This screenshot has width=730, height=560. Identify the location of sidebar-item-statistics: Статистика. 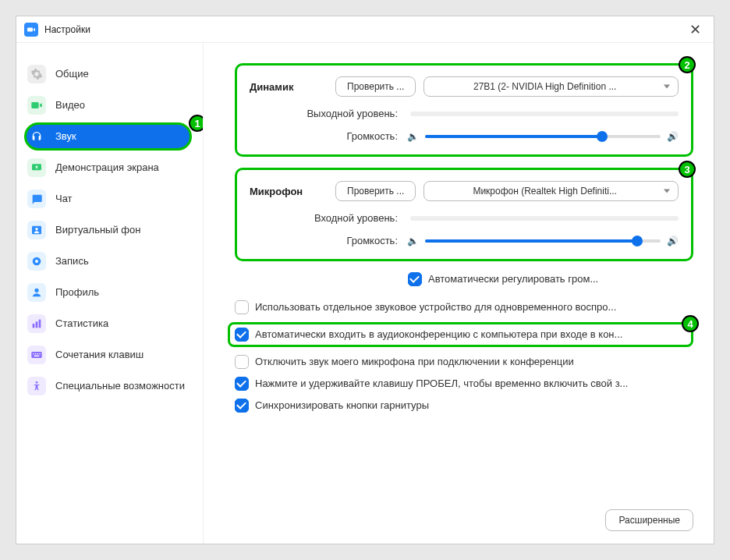
(109, 324).